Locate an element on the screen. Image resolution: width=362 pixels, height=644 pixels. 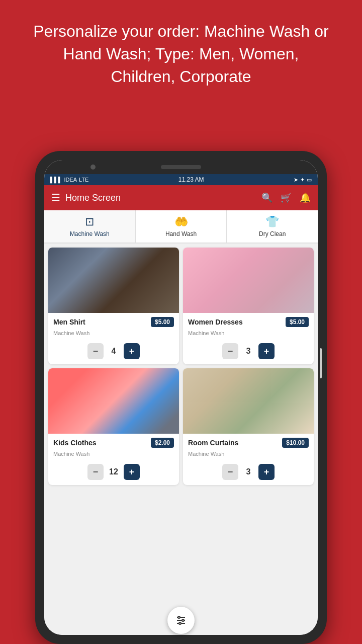
qty-plus-women-dresses: + is located at coordinates (266, 351).